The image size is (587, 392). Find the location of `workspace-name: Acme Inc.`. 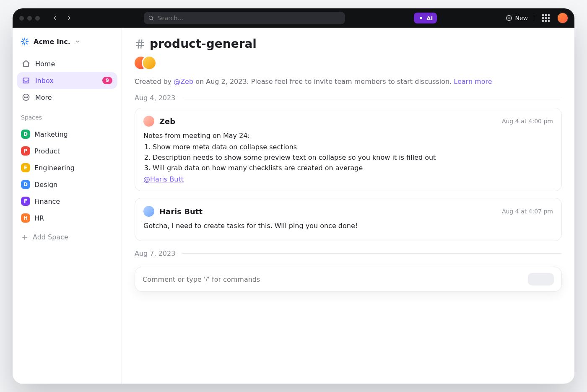

workspace-name: Acme Inc. is located at coordinates (52, 42).